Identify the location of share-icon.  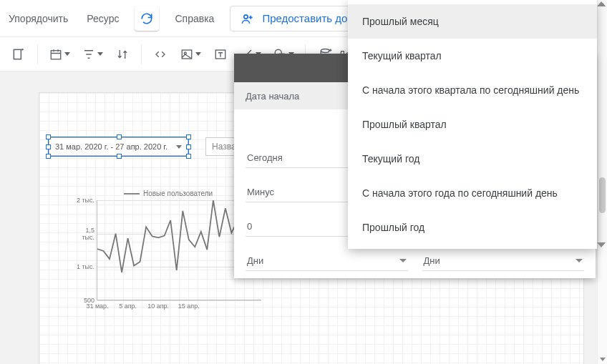
(248, 19).